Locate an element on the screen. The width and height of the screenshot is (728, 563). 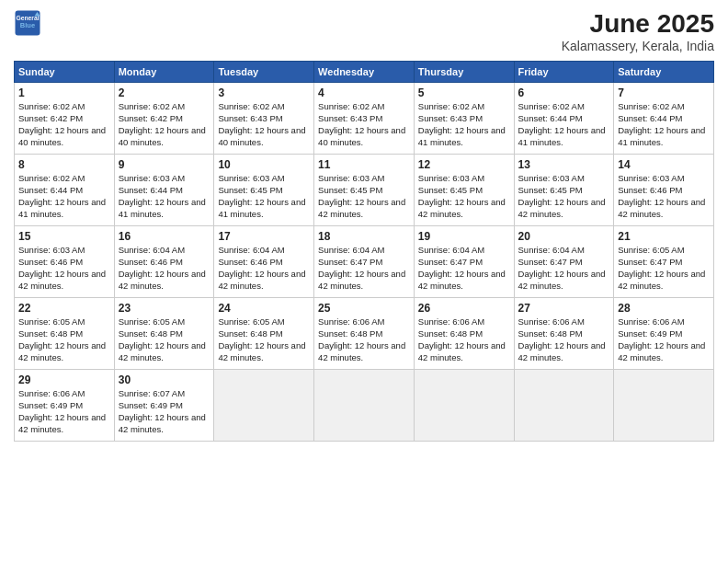
day-cell: 13 Sunrise: 6:03 AM Sunset: 6:45 PM Dayl… is located at coordinates (564, 190).